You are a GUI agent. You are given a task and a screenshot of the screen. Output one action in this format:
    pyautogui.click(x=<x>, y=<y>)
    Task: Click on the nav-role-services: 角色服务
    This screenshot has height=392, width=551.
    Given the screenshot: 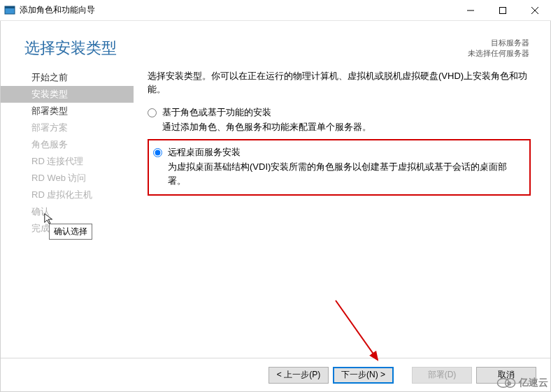 What is the action you would take?
    pyautogui.click(x=67, y=145)
    